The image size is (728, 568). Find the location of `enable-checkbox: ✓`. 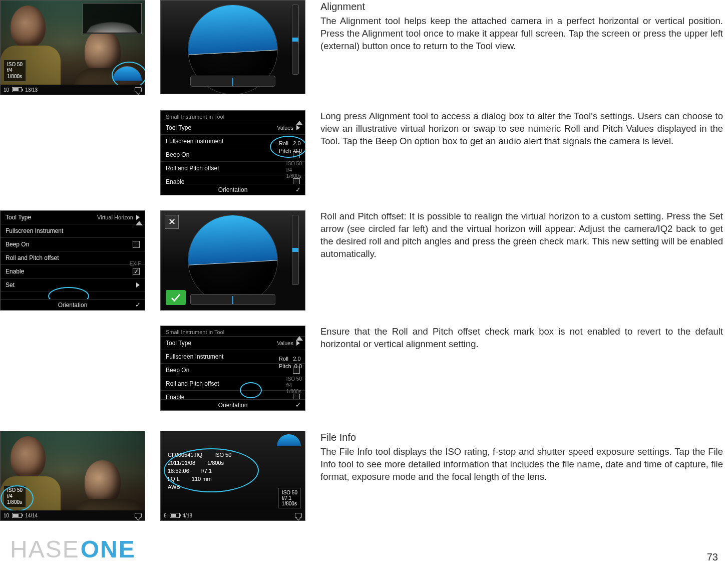

enable-checkbox: ✓ is located at coordinates (136, 271).